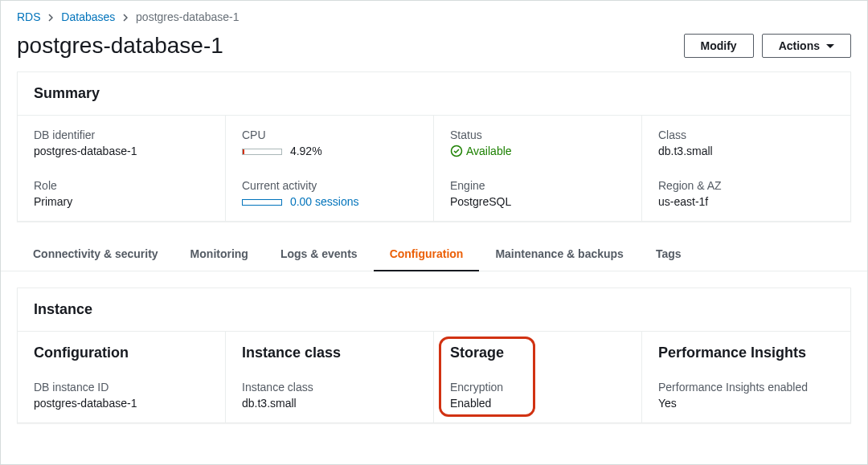 The width and height of the screenshot is (868, 465). I want to click on modify-button: Modify, so click(719, 46).